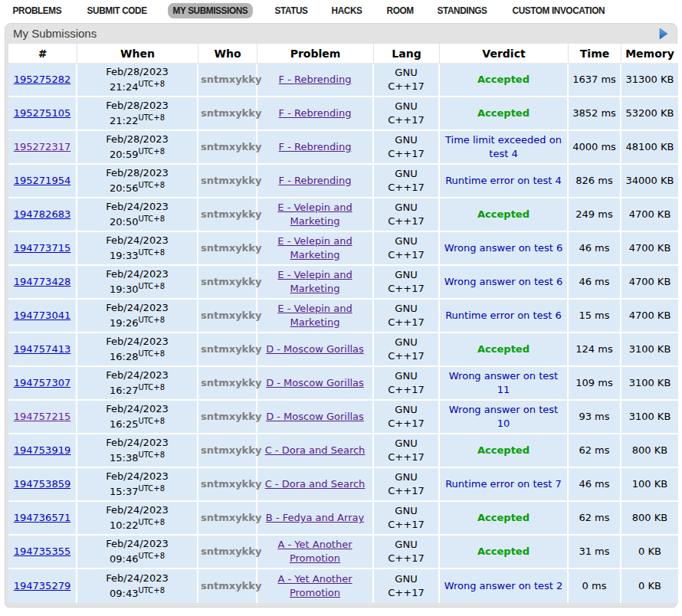  What do you see at coordinates (138, 316) in the screenshot?
I see `submission-when-cell: Feb/24/2023 19:26UTC+8` at bounding box center [138, 316].